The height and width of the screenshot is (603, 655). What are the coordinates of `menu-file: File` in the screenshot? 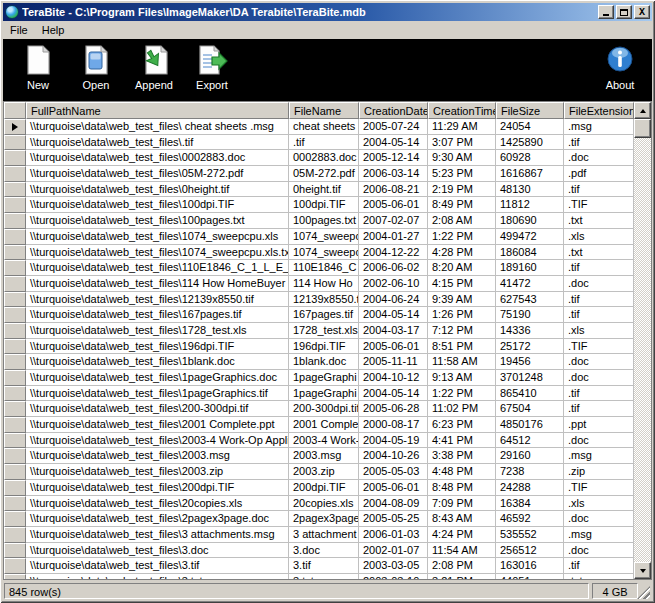 It's located at (19, 30).